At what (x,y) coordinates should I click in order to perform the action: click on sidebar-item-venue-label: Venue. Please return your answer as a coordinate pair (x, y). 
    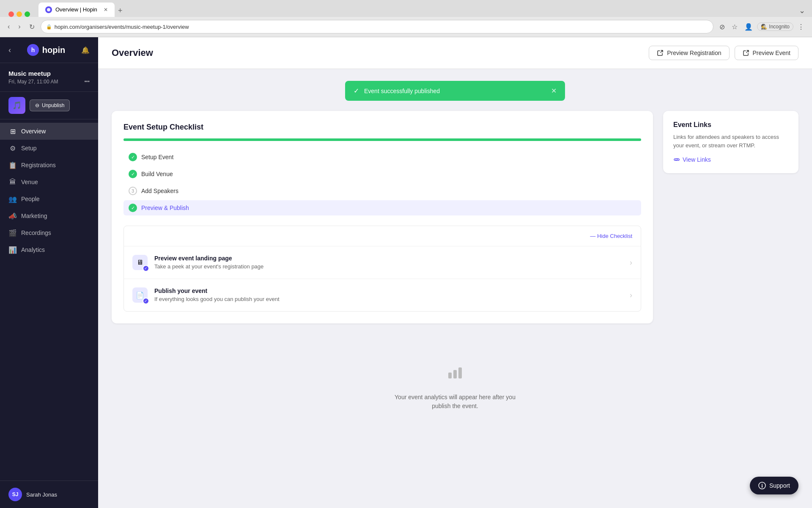
    Looking at the image, I should click on (30, 182).